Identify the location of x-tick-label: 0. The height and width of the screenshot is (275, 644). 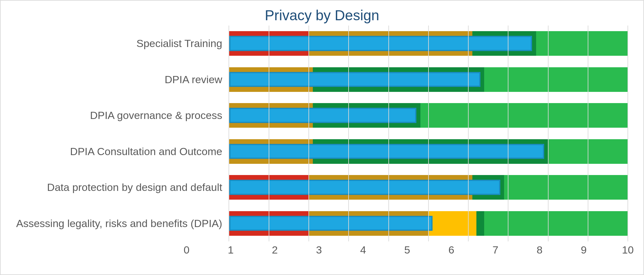
(187, 250).